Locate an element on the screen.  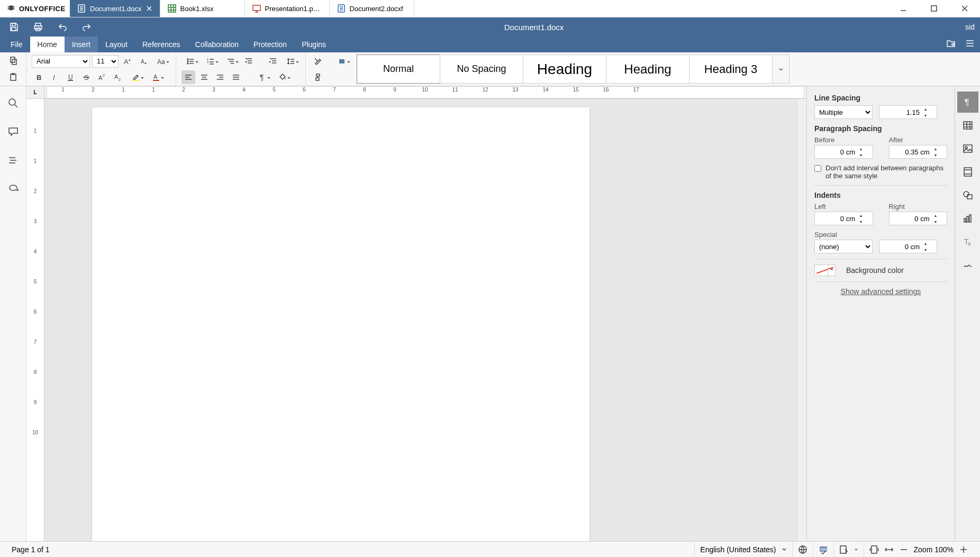
menu-protection: Protection is located at coordinates (270, 44).